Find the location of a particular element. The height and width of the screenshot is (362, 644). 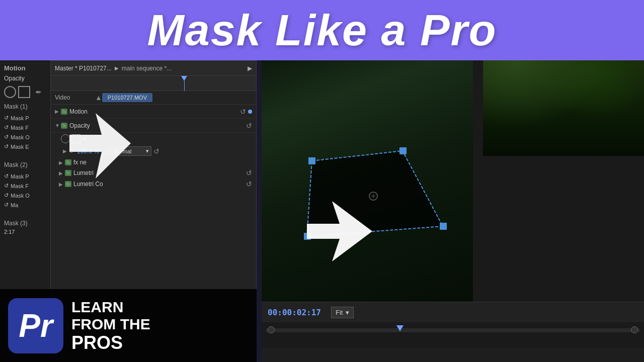

blend-expand-icon: ▶ is located at coordinates (66, 151).